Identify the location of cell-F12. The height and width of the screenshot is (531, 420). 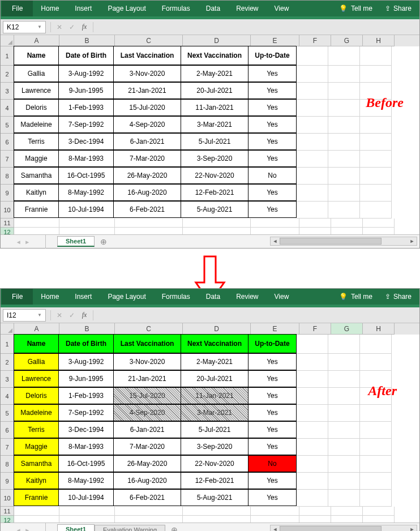
(315, 519).